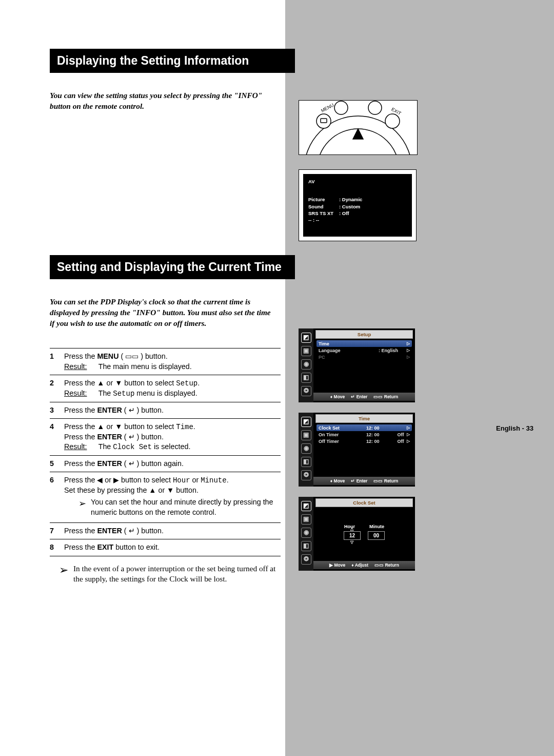 The width and height of the screenshot is (554, 756). I want to click on step-7: 7 Press the ENTER ( ↵ ) button., so click(165, 531).